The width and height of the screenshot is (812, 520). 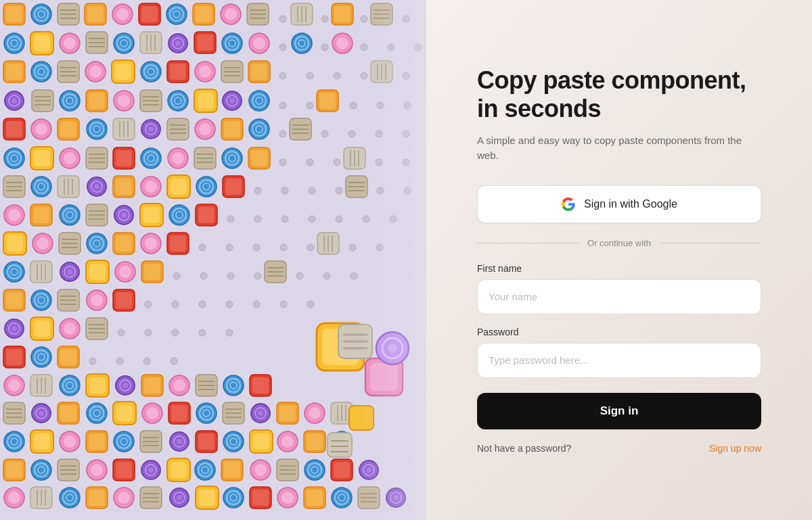 I want to click on first-name-label: First name, so click(x=619, y=268).